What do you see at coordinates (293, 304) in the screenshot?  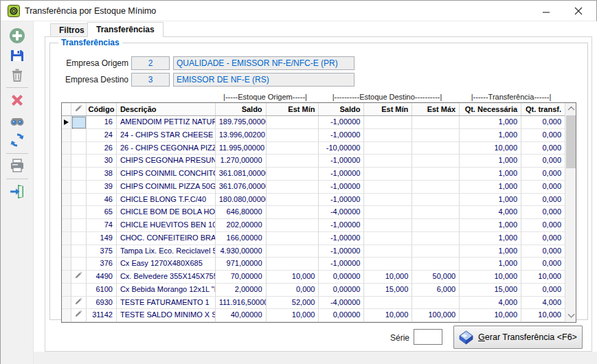 I see `grid-cell: 52,000` at bounding box center [293, 304].